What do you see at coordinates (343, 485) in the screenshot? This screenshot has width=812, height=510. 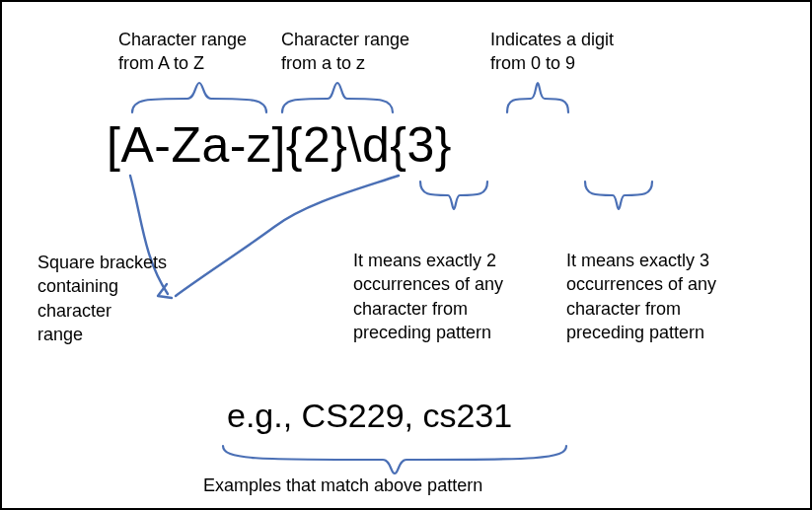 I see `label-examples-caption: Examples that match above pattern` at bounding box center [343, 485].